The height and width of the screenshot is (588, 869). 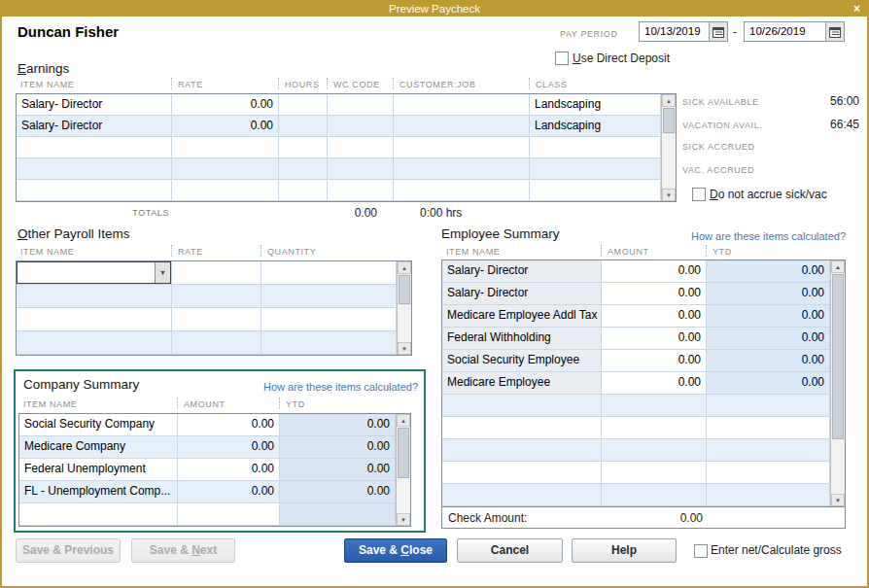 What do you see at coordinates (217, 273) in the screenshot?
I see `other-item-rate-cell` at bounding box center [217, 273].